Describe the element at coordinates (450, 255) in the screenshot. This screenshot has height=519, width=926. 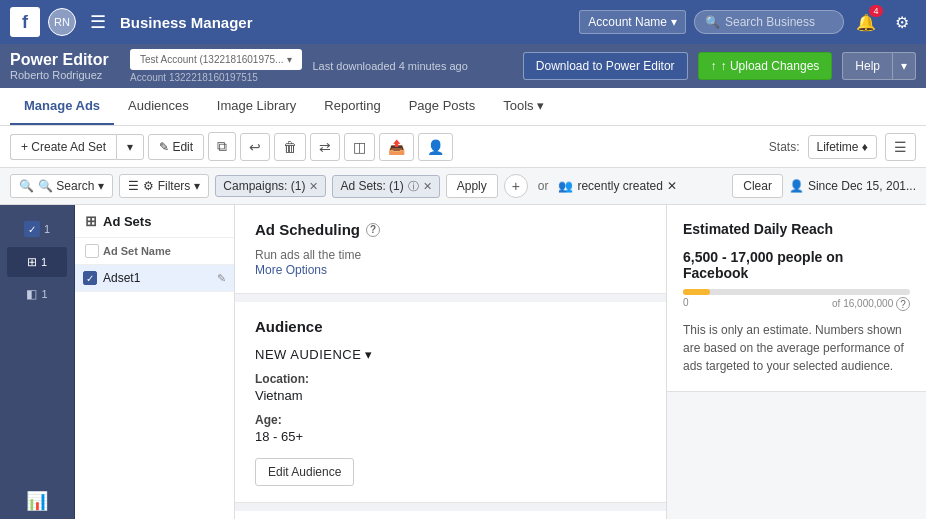
I see `ad-scheduling-description: Run ads all the time` at that location.